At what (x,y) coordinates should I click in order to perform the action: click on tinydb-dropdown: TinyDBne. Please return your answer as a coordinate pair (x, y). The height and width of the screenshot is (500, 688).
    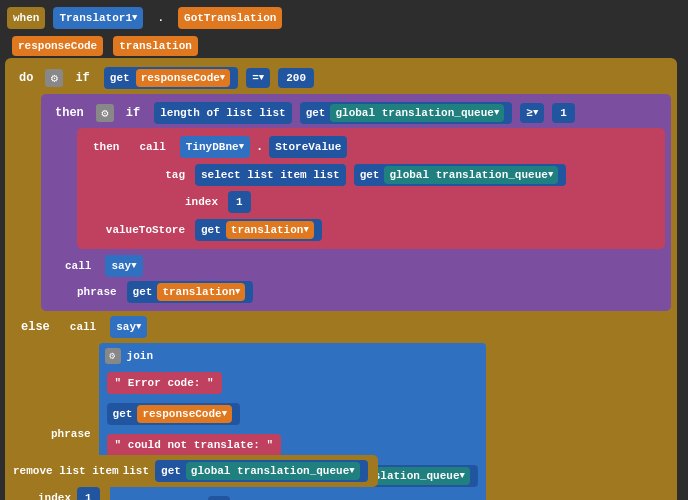
    Looking at the image, I should click on (215, 147).